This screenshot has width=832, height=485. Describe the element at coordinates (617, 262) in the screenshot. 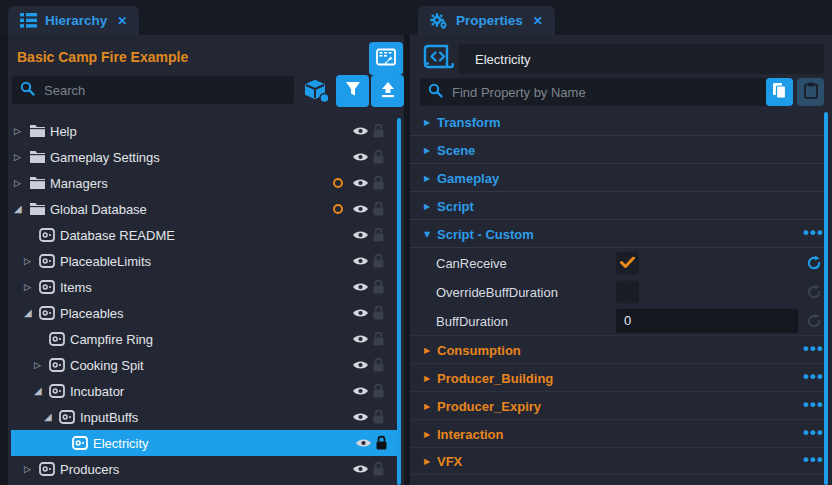

I see `field-canreceive: CanReceive` at that location.